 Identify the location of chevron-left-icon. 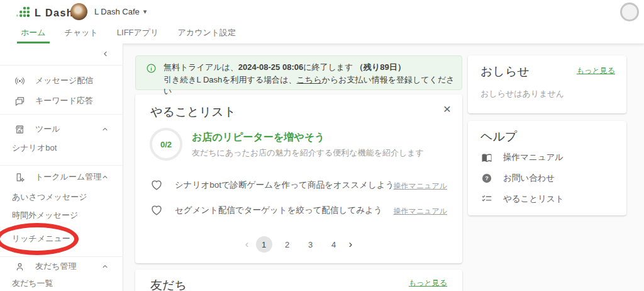
(106, 55).